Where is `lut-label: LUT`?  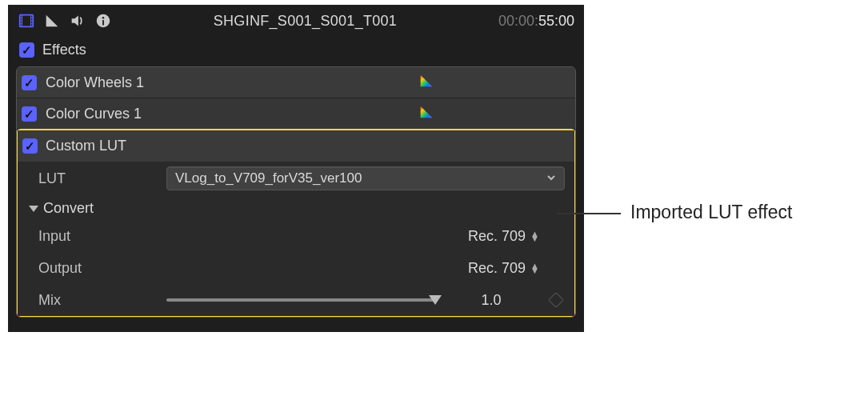 lut-label: LUT is located at coordinates (98, 179).